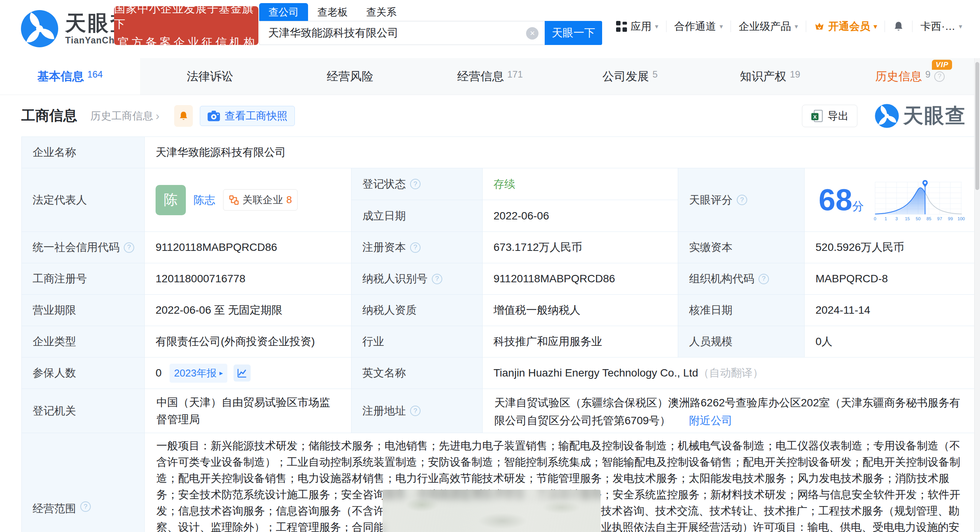 This screenshot has height=532, width=980. Describe the element at coordinates (204, 200) in the screenshot. I see `legal-rep-link: 陈志` at that location.